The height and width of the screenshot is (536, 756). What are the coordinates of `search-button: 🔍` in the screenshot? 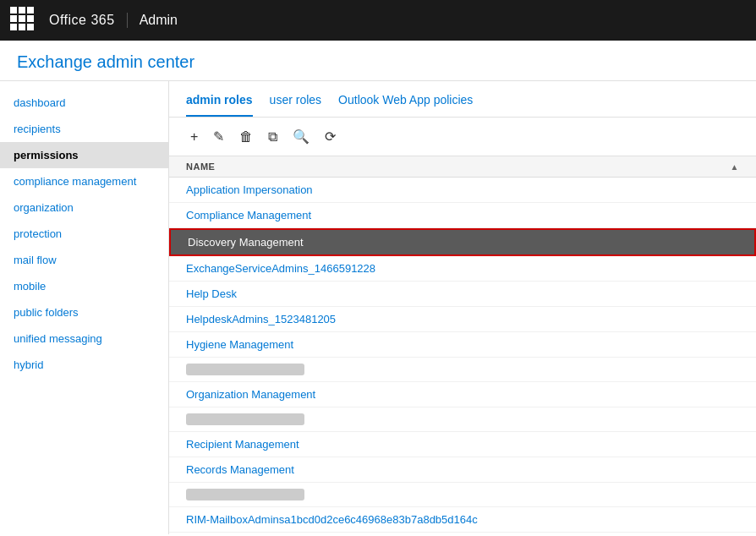 It's located at (301, 137).